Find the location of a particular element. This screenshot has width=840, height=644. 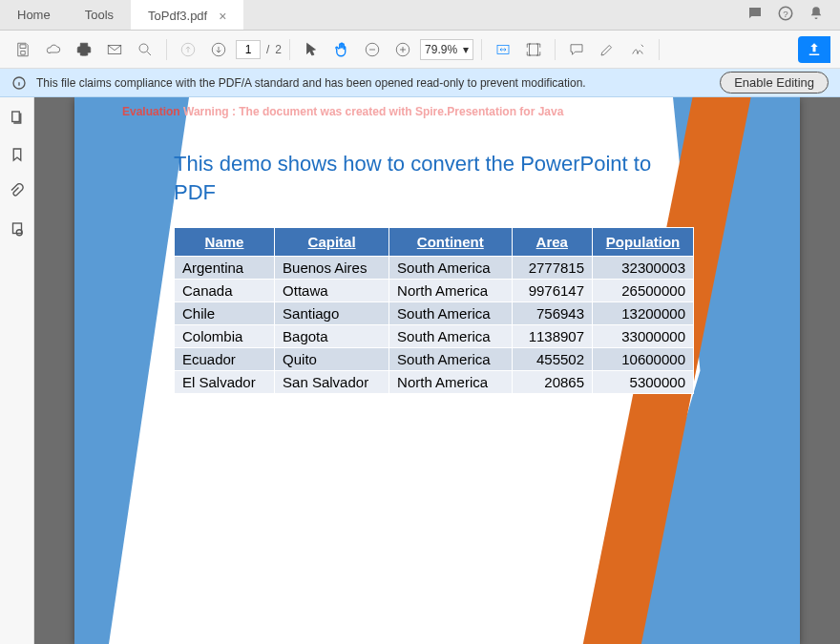

cell-population: 32300003 is located at coordinates (643, 268).